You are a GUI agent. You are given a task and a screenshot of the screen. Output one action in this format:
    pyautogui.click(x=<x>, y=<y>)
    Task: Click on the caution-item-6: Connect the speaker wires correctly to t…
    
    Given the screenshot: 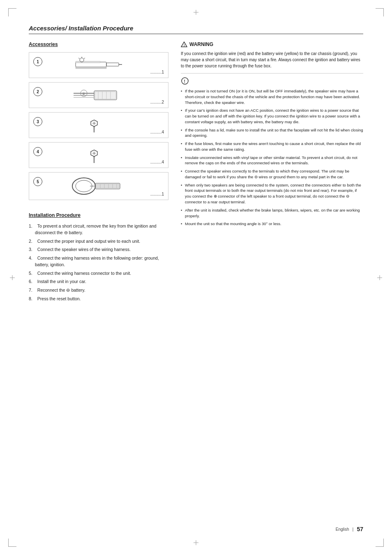 What is the action you would take?
    pyautogui.click(x=272, y=174)
    